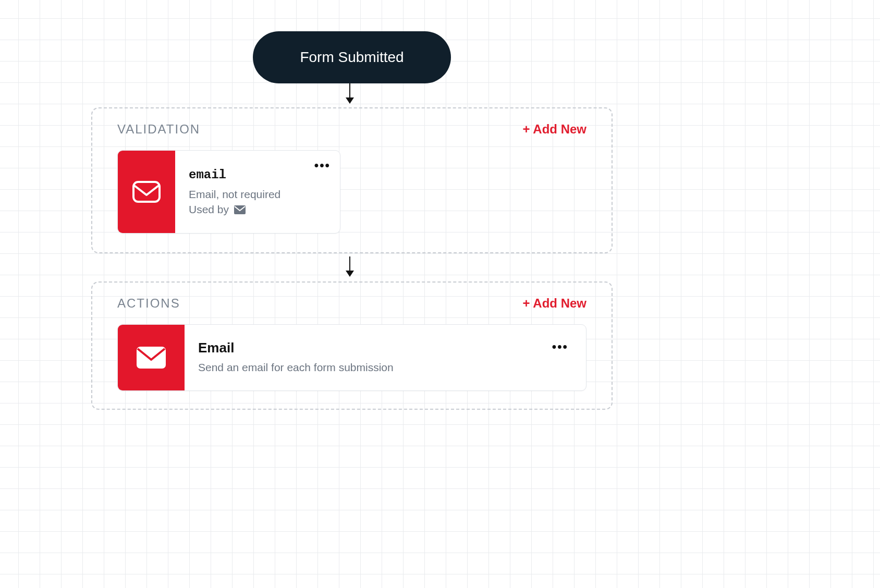 The width and height of the screenshot is (880, 588). I want to click on validation-panel-title: VALIDATION, so click(158, 129).